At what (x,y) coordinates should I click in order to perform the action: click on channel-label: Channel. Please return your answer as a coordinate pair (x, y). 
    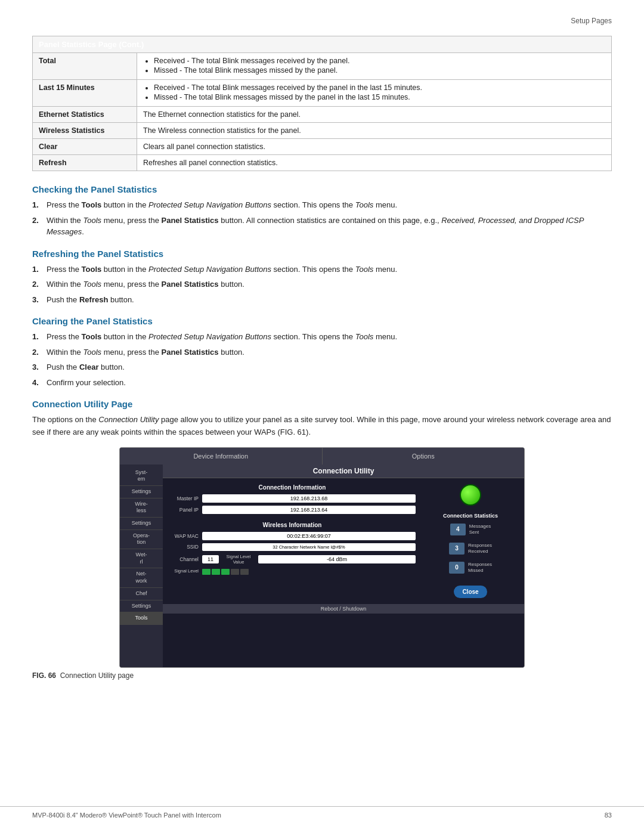
    Looking at the image, I should click on (184, 559).